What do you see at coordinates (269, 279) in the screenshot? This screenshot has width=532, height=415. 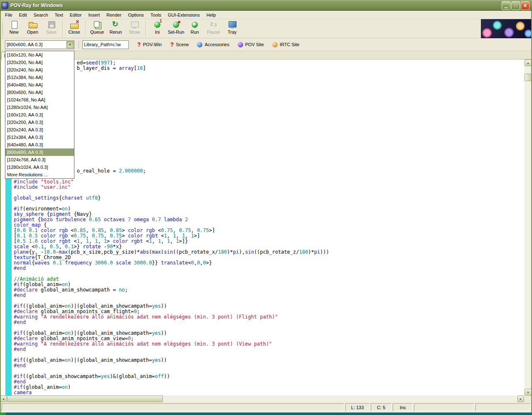 I see `code-line: //Animáció adat` at bounding box center [269, 279].